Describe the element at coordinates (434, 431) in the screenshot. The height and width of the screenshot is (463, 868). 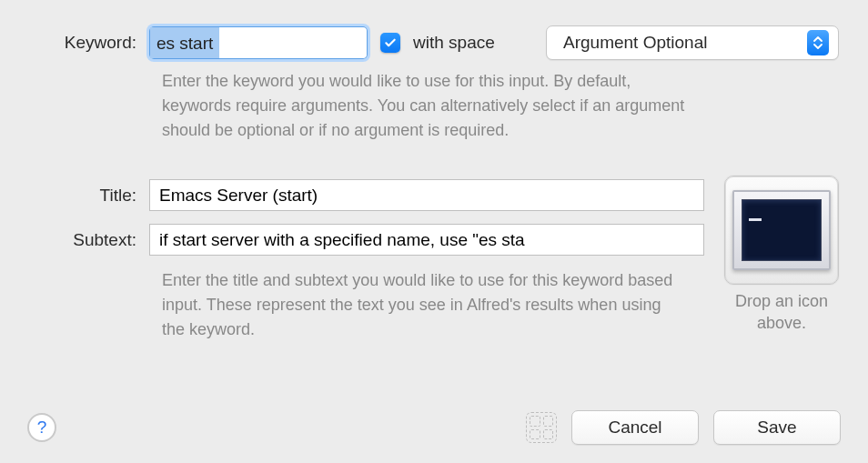
I see `footer: ? Cancel Save` at that location.